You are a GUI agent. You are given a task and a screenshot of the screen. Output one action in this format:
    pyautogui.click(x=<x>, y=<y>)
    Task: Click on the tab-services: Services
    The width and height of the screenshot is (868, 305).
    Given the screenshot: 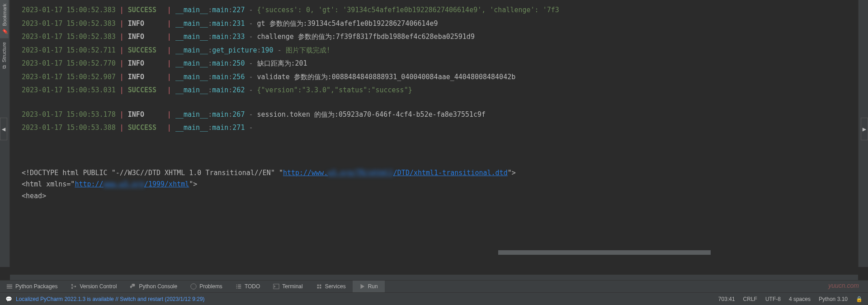 What is the action you would take?
    pyautogui.click(x=331, y=286)
    